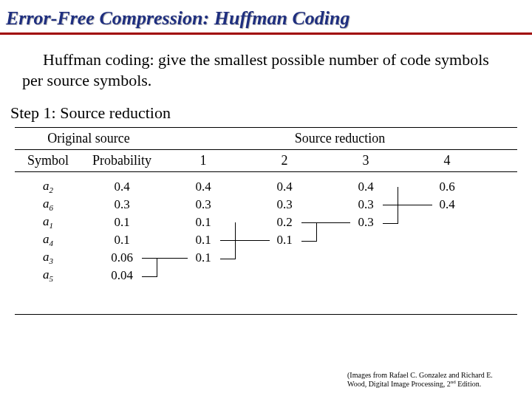 This screenshot has height=399, width=532. What do you see at coordinates (48, 204) in the screenshot?
I see `symbol-cell: a6` at bounding box center [48, 204].